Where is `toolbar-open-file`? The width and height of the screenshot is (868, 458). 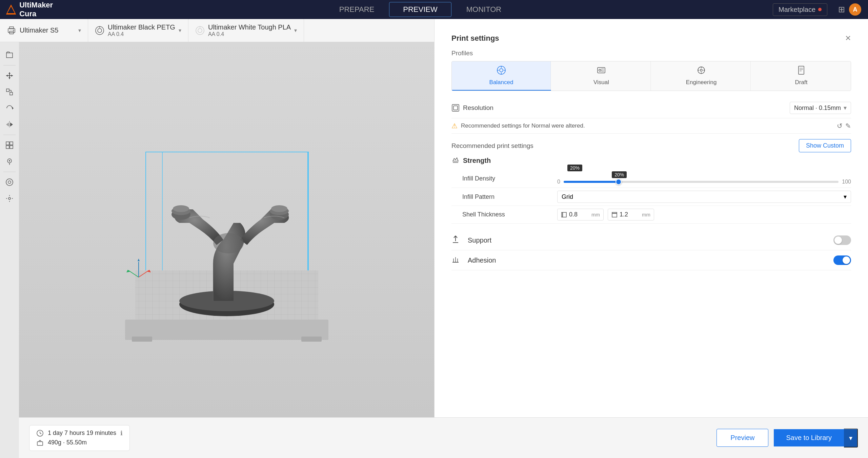
toolbar-open-file is located at coordinates (9, 55).